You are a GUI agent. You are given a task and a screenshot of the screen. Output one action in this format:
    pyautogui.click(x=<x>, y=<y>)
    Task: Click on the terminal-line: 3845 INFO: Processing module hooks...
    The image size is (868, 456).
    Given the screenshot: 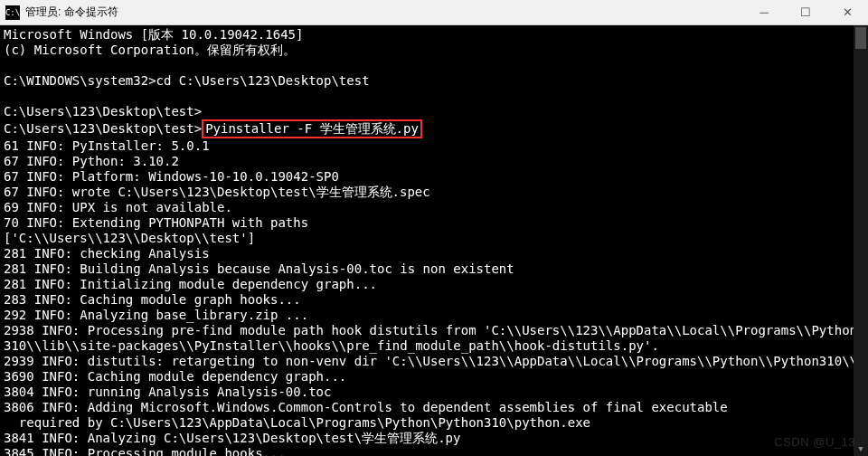 What is the action you would take?
    pyautogui.click(x=434, y=451)
    